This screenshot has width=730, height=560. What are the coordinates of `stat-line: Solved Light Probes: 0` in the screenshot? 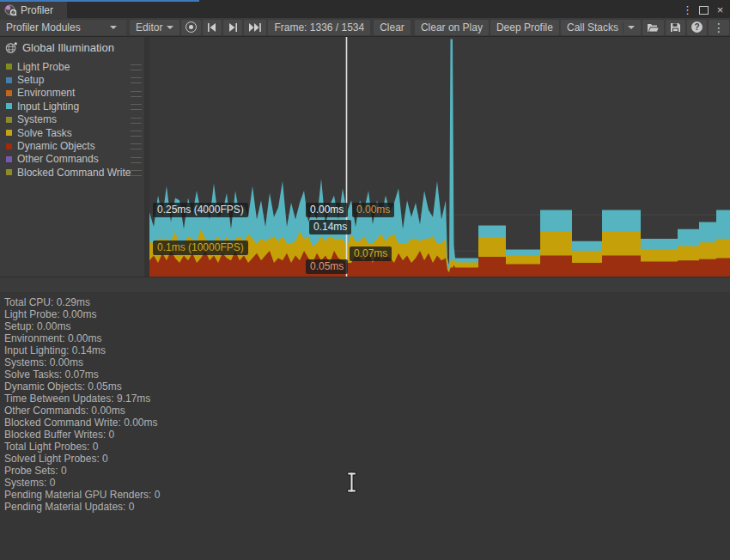 It's located at (368, 459).